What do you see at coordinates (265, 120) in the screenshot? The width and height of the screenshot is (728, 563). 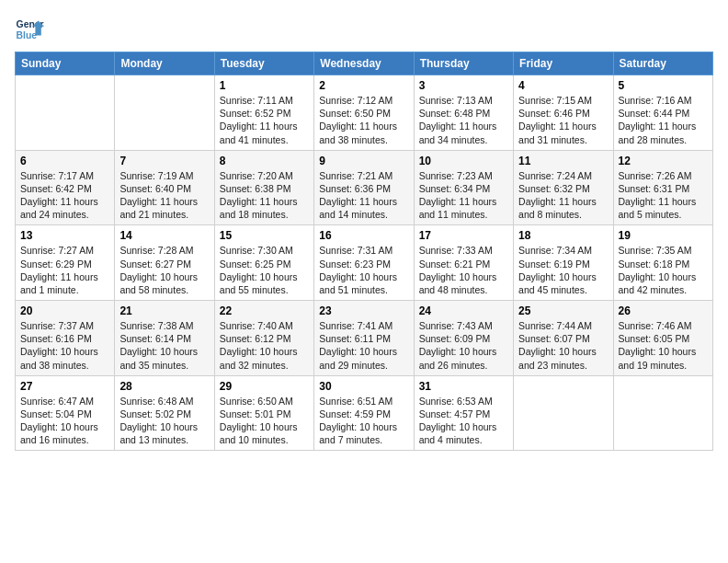 I see `day-info: Sunrise: 7:11 AMSunset: 6:52 PMDaylight:…` at bounding box center [265, 120].